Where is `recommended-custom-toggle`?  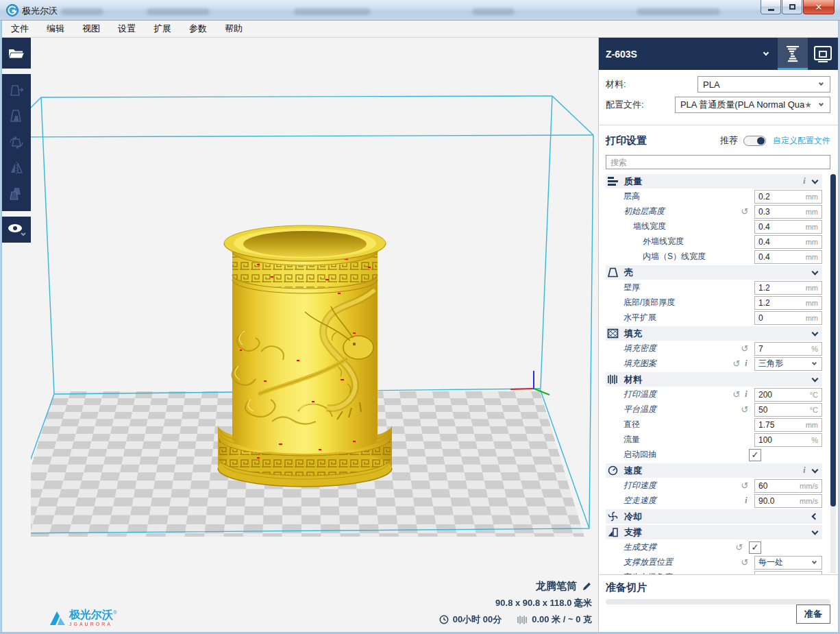 recommended-custom-toggle is located at coordinates (755, 141).